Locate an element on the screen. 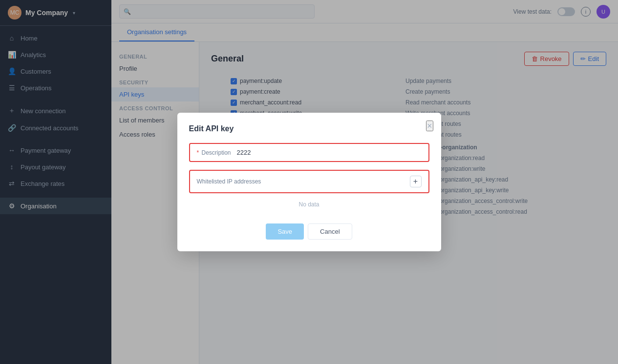  ip-field: Whitelisted IP addresses + is located at coordinates (309, 182).